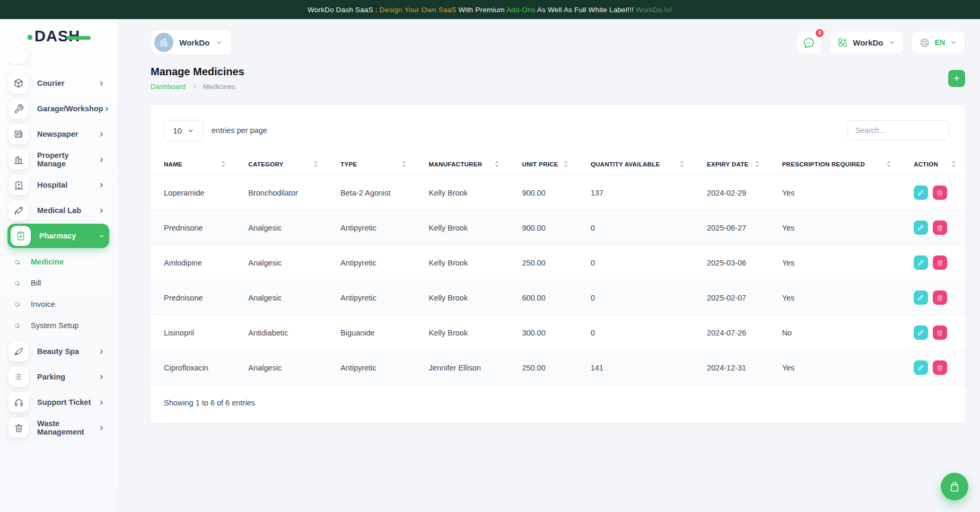 The width and height of the screenshot is (980, 512). Describe the element at coordinates (58, 428) in the screenshot. I see `sidebar-item-waste-management: Waste Management` at that location.